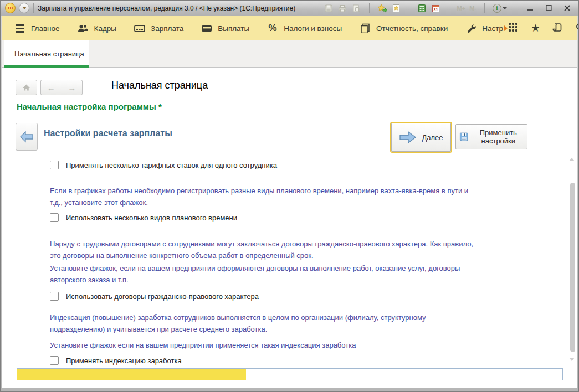 The height and width of the screenshot is (392, 579). I want to click on print-icon, so click(342, 8).